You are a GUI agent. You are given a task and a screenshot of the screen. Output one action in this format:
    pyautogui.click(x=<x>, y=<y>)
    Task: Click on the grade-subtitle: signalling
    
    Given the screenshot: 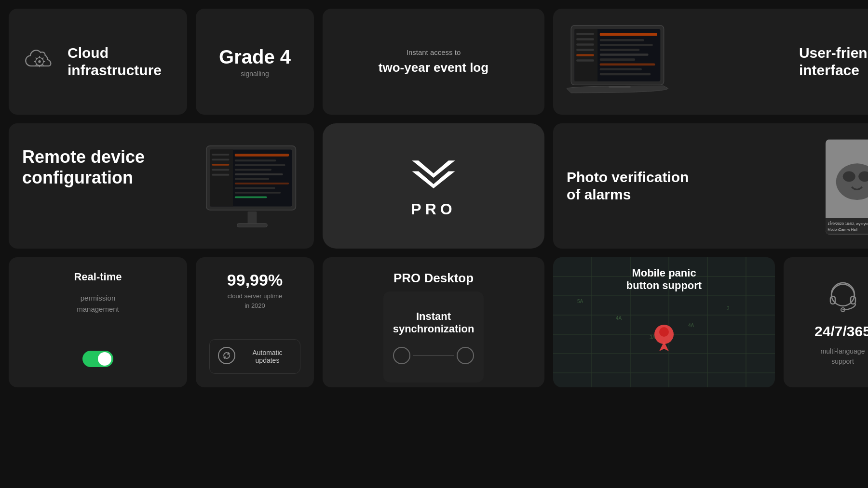 What is the action you would take?
    pyautogui.click(x=255, y=74)
    